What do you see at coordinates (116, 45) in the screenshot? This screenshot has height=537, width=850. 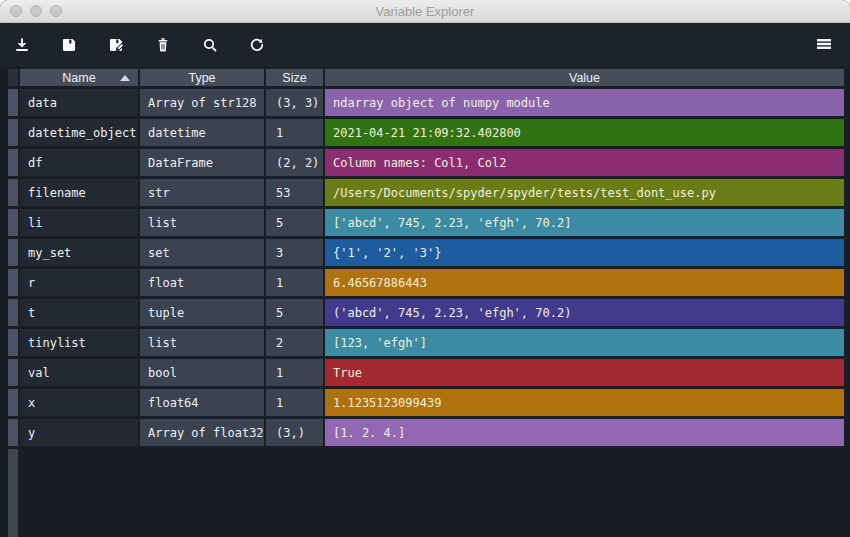 I see `save-data-as-button` at bounding box center [116, 45].